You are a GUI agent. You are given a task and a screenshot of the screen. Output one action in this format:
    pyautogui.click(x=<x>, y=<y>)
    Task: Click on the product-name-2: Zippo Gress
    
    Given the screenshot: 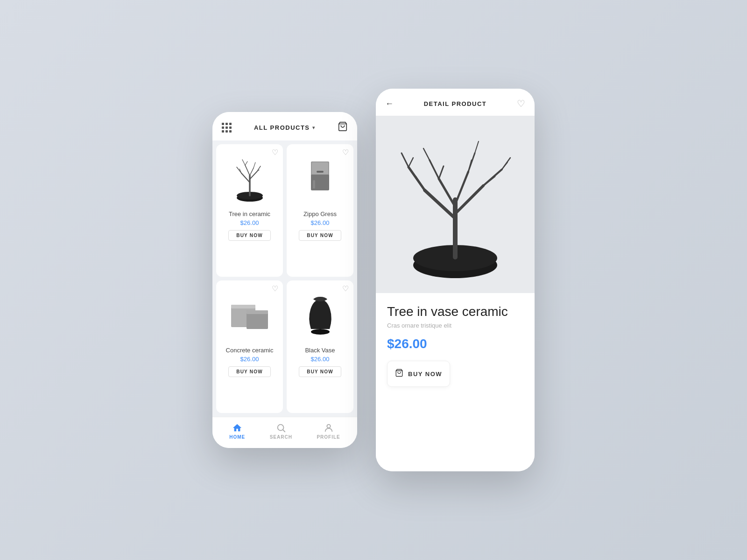 What is the action you would take?
    pyautogui.click(x=320, y=214)
    